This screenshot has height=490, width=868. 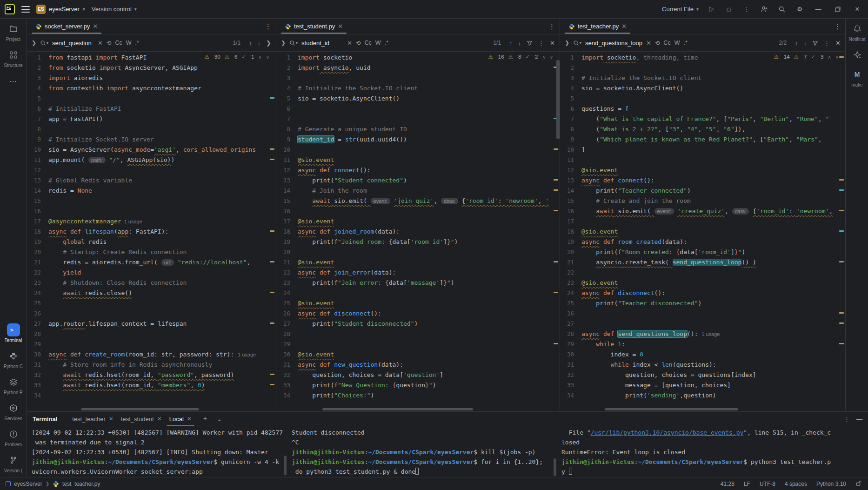 What do you see at coordinates (567, 43) in the screenshot?
I see `expand-replace-icon: ❯` at bounding box center [567, 43].